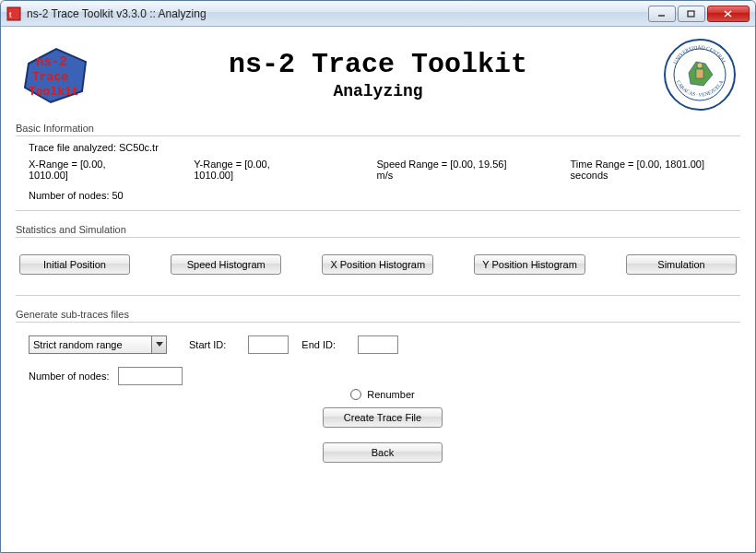 This screenshot has width=756, height=553. What do you see at coordinates (728, 14) in the screenshot?
I see `close-button` at bounding box center [728, 14].